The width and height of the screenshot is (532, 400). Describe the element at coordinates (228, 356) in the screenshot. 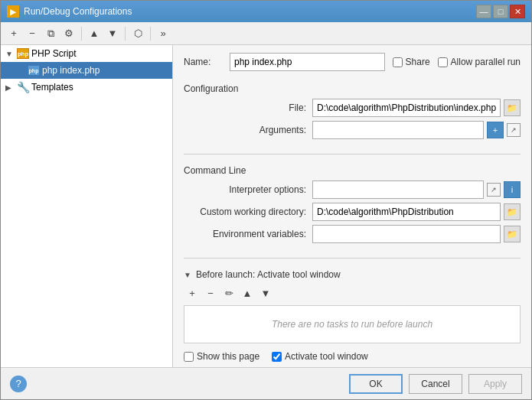

I see `show-page-label: Show this page` at that location.